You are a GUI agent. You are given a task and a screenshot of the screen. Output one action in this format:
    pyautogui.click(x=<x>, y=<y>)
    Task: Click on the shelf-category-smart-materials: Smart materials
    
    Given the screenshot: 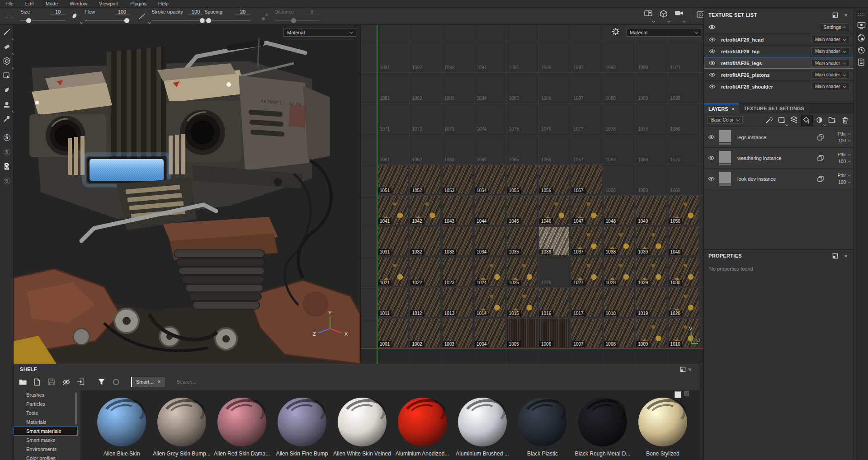 What is the action you would take?
    pyautogui.click(x=46, y=431)
    